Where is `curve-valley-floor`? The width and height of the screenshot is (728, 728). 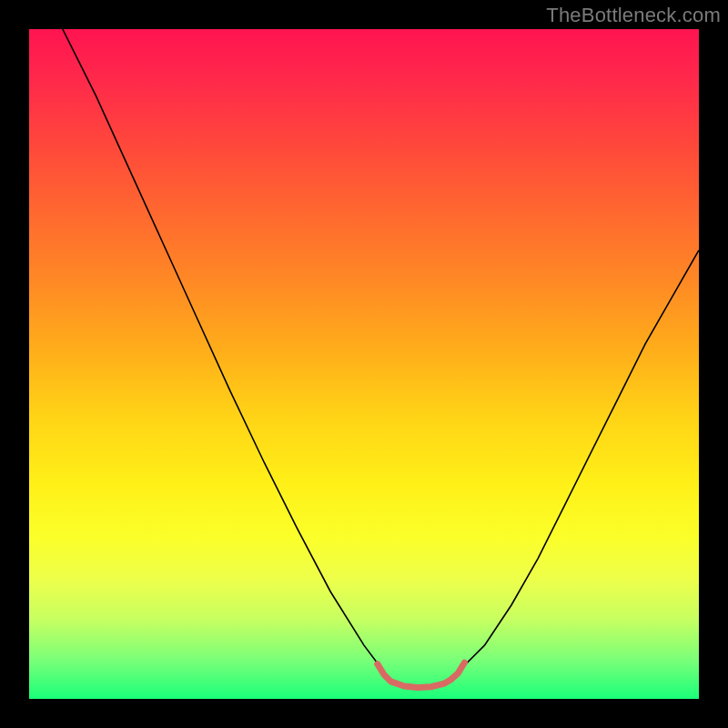 curve-valley-floor is located at coordinates (421, 675).